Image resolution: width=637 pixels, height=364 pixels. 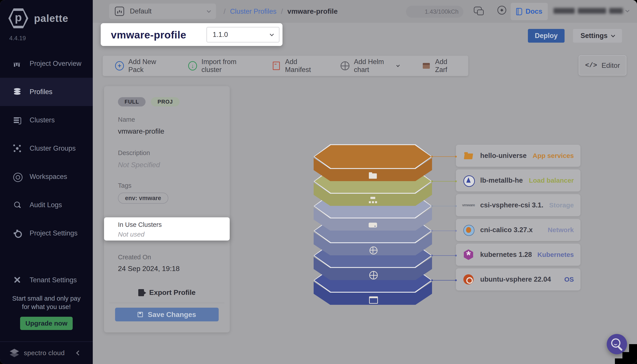 I want to click on sidebar: palette 4.4.19 Project Overview Profiles…, so click(x=46, y=182).